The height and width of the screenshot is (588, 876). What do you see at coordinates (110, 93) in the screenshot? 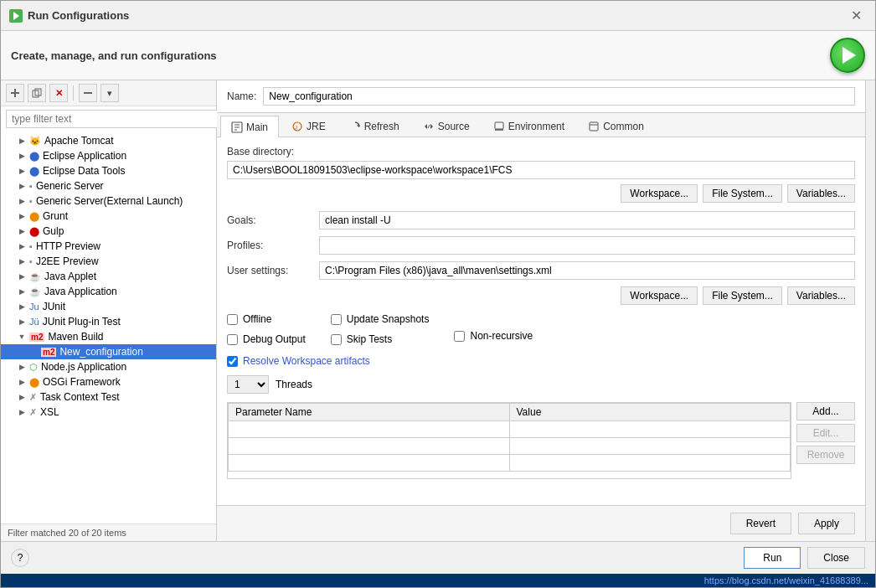
I see `dropdown-button: ▾` at bounding box center [110, 93].